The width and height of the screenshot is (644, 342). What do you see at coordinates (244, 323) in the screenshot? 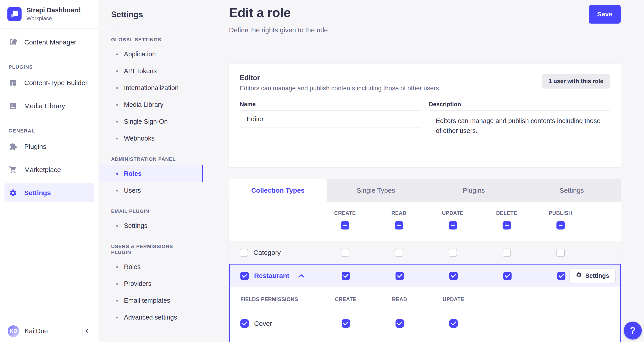
I see `field-checkbox` at bounding box center [244, 323].